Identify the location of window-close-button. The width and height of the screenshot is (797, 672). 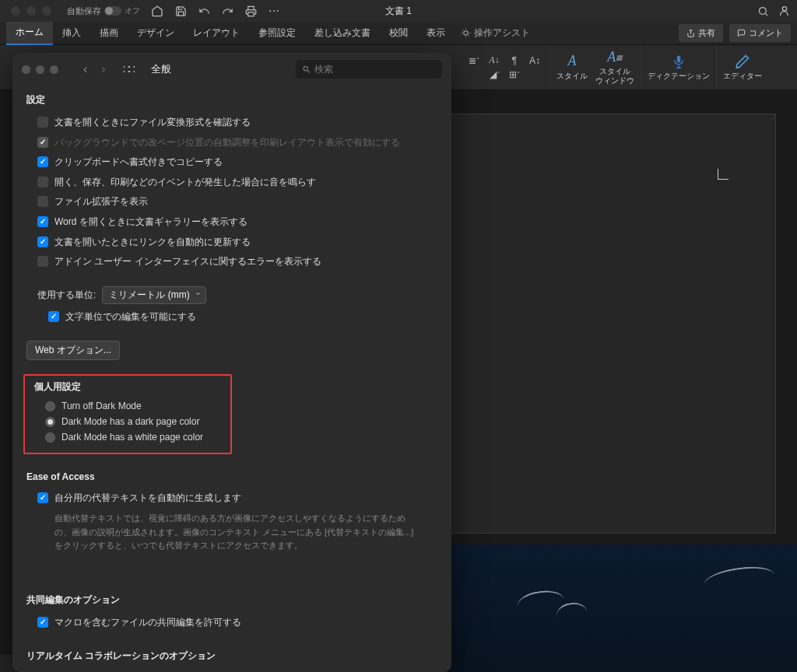
(16, 11).